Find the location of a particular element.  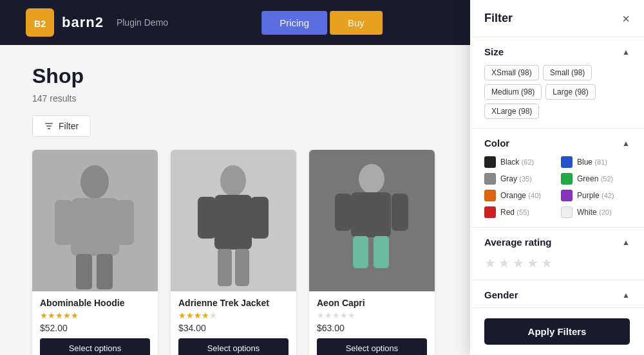

logo-icon: B2 is located at coordinates (40, 23).